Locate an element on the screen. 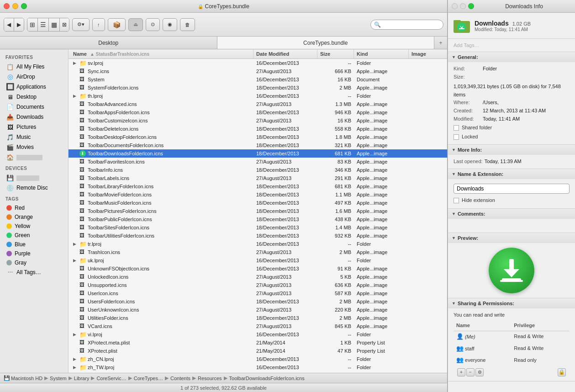 The height and width of the screenshot is (392, 575). sidebar-item-pictures: 🖼 Pictures is located at coordinates (34, 127).